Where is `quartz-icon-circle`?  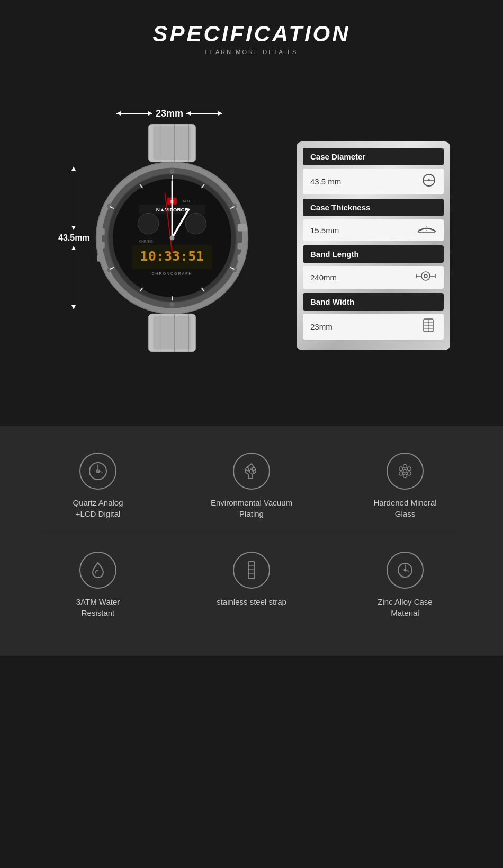 quartz-icon-circle is located at coordinates (98, 471).